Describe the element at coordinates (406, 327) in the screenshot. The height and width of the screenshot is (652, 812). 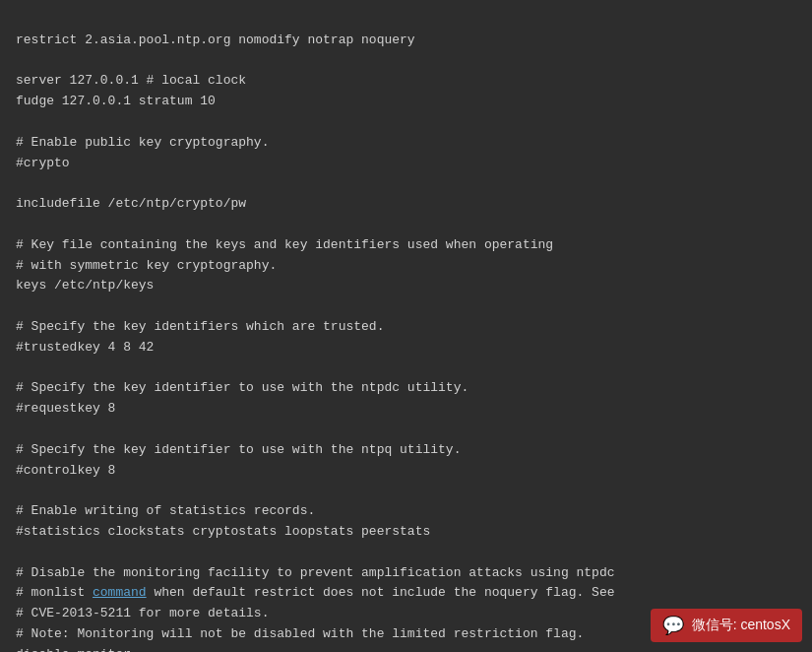
I see `code-line: # Specify the key identifiers which are …` at that location.